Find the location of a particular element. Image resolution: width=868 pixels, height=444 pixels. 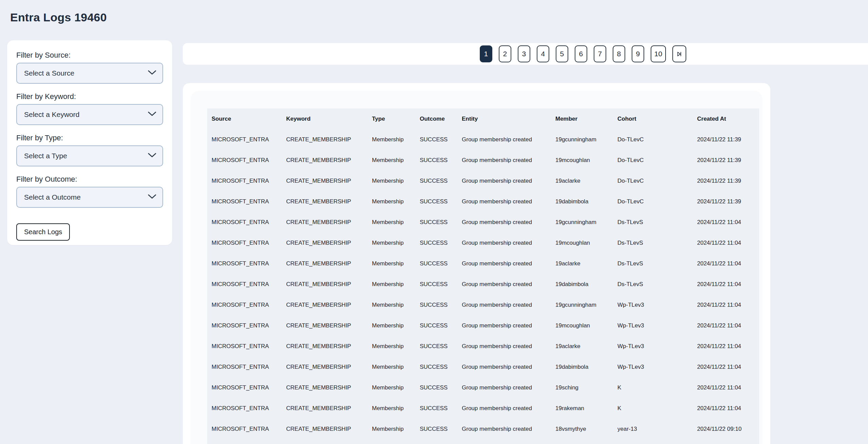

page-title: Entra Logs 19460 is located at coordinates (58, 18).